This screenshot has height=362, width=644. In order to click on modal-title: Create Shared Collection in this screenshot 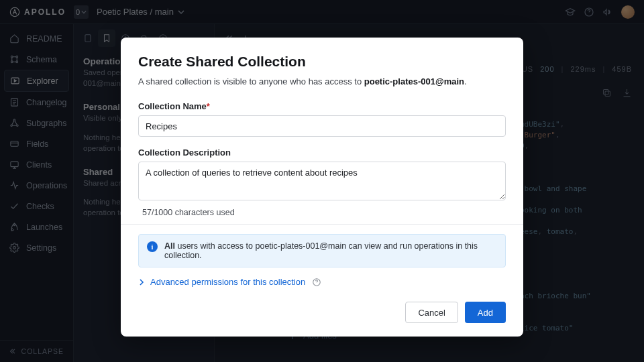, I will do `click(322, 62)`.